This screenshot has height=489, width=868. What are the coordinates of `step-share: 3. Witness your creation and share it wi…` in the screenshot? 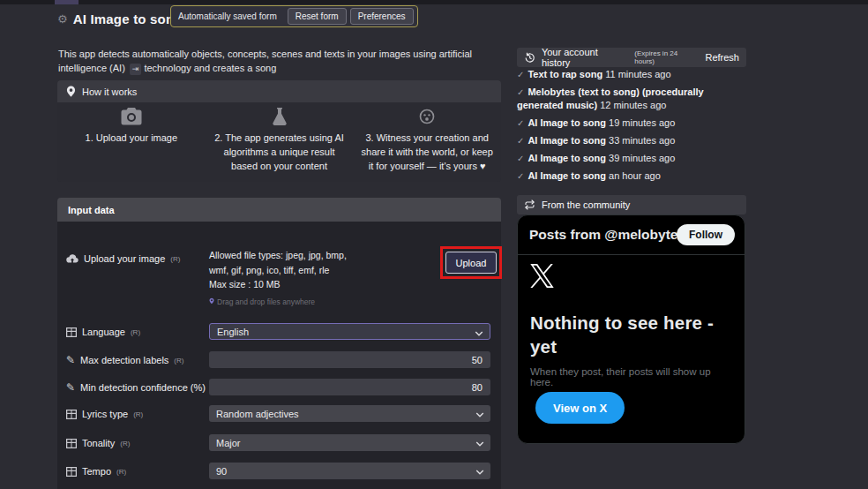 It's located at (427, 142).